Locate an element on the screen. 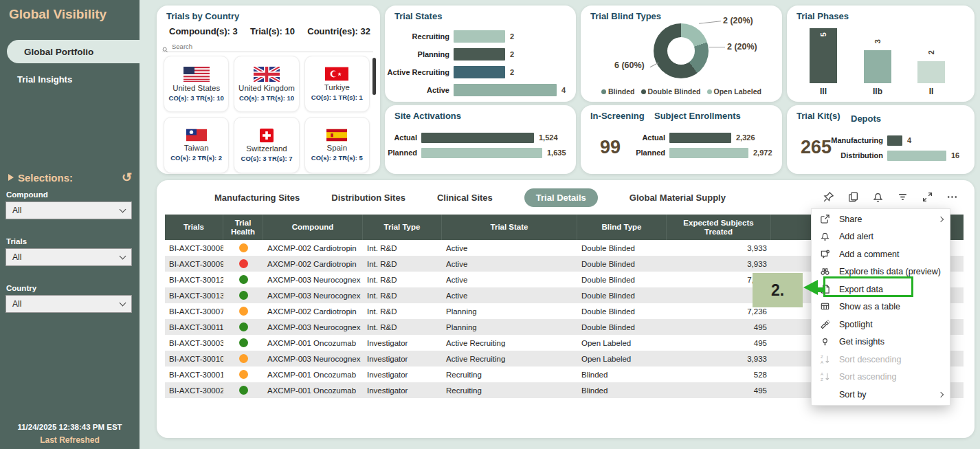  card-title: Trial Kit(s) is located at coordinates (818, 116).